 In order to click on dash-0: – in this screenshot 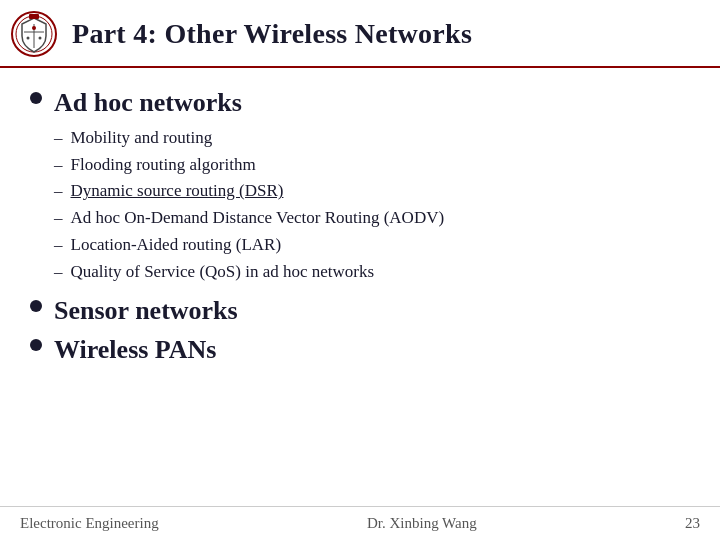, I will do `click(58, 138)`.